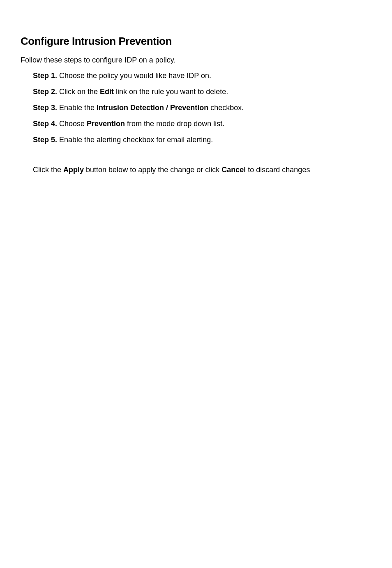  Describe the element at coordinates (196, 108) in the screenshot. I see `steps-list: Step 1. Choose the policy you would like…` at that location.